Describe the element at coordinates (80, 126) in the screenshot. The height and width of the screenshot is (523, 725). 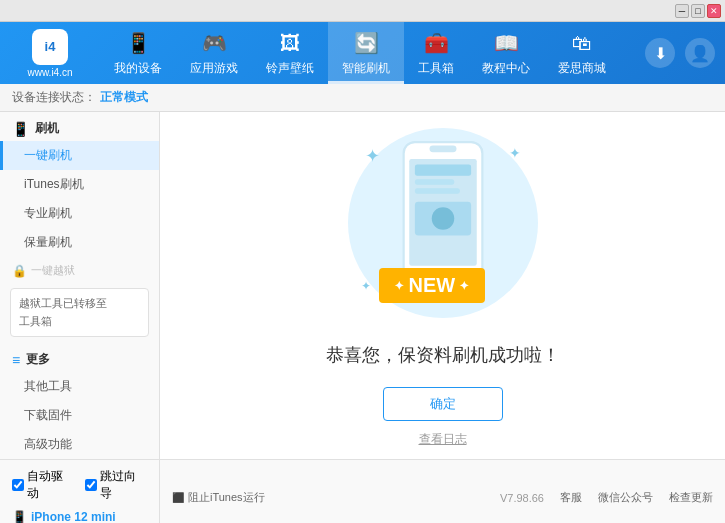
I see `sidebar-group-flash: 📱 刷机` at that location.